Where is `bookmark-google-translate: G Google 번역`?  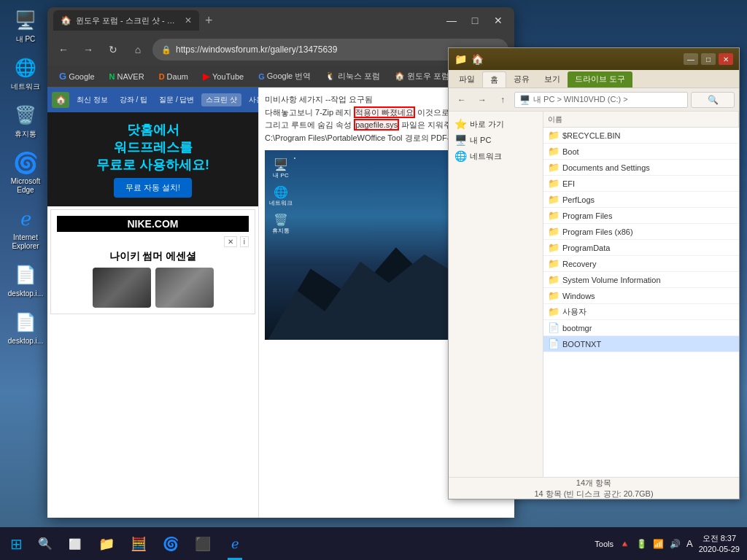 bookmark-google-translate: G Google 번역 is located at coordinates (285, 76).